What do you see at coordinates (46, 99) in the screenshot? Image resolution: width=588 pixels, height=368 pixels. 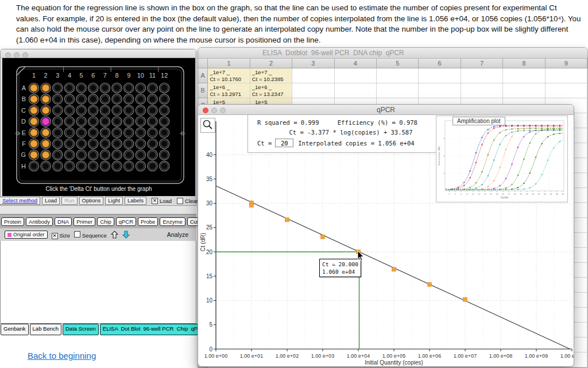 I see `well-B2` at bounding box center [46, 99].